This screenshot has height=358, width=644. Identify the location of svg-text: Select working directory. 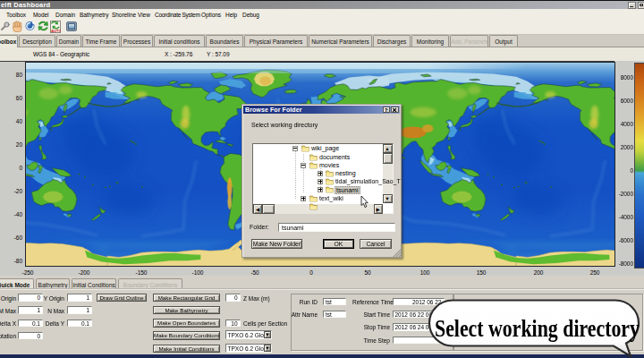
(537, 328).